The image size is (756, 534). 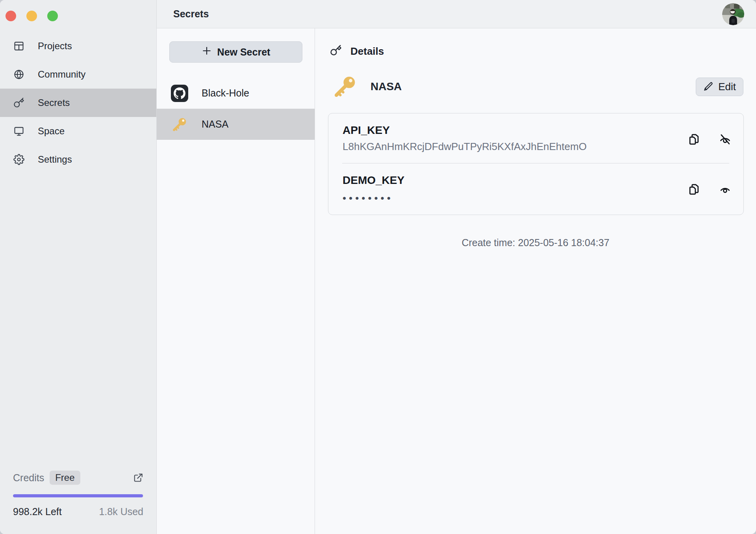 I want to click on eye-off-icon, so click(x=725, y=139).